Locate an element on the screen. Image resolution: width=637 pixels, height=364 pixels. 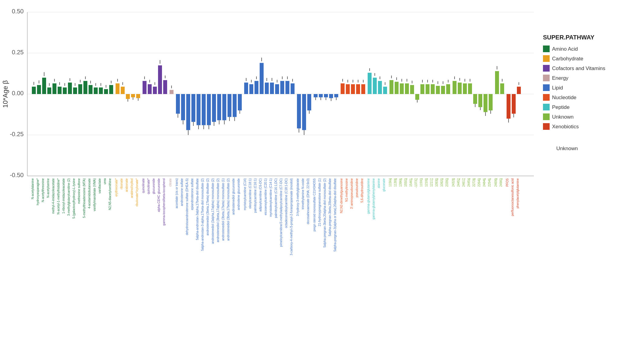
svg-text: N2,N2-dimethylguanosine is located at coordinates (342, 196).